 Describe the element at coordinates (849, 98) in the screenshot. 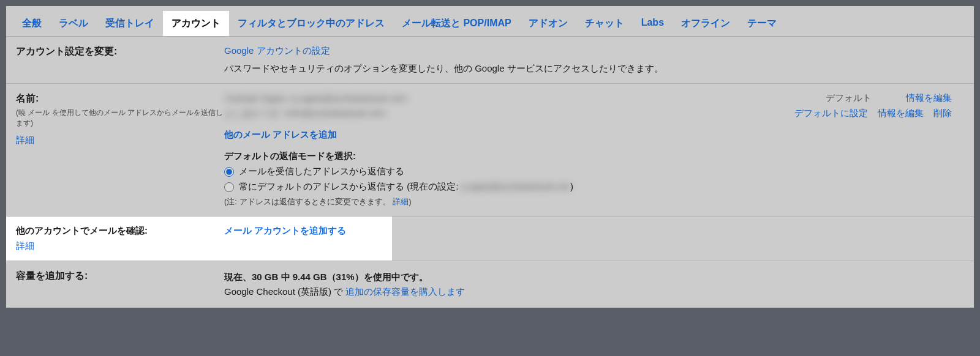

I see `default-label: デフォルト` at that location.